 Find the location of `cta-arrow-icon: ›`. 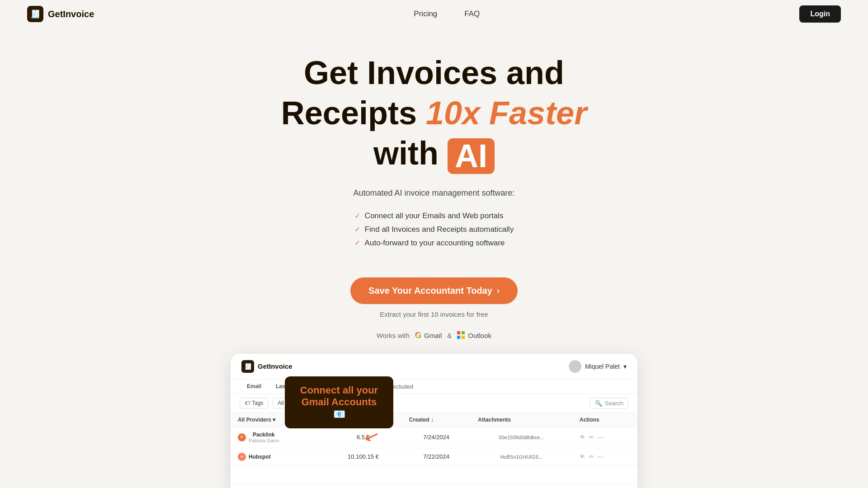

cta-arrow-icon: › is located at coordinates (498, 291).